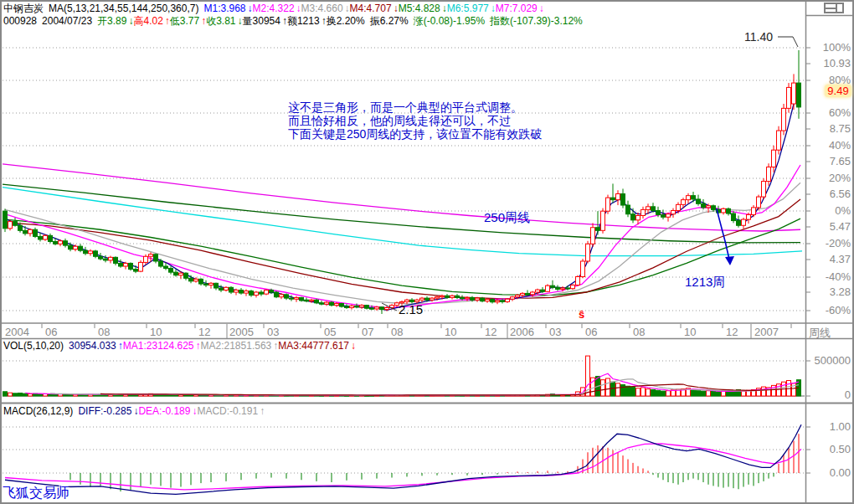 Image resolution: width=854 pixels, height=504 pixels. Describe the element at coordinates (837, 47) in the screenshot. I see `axis-percent-label: 100%` at that location.